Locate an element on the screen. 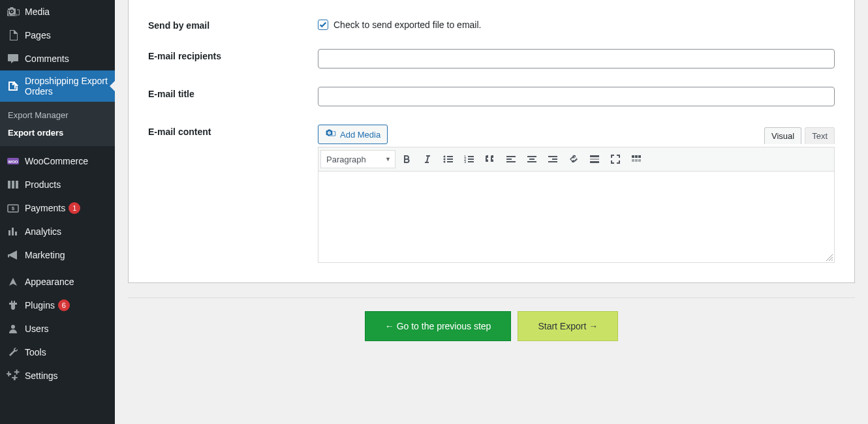 This screenshot has width=868, height=424. label-email-content: E-mail content is located at coordinates (233, 194).